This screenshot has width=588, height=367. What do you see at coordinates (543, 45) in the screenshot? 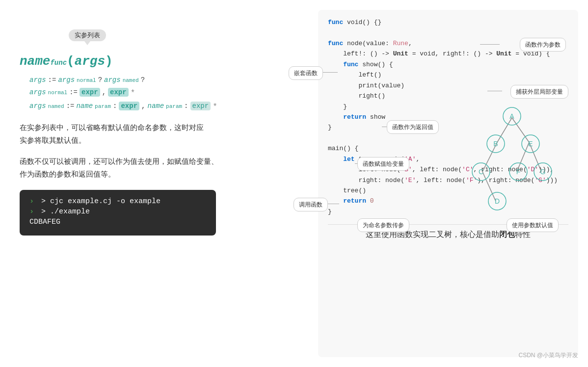
I see `callout-hanshu-canshu: 函数作为参数` at bounding box center [543, 45].